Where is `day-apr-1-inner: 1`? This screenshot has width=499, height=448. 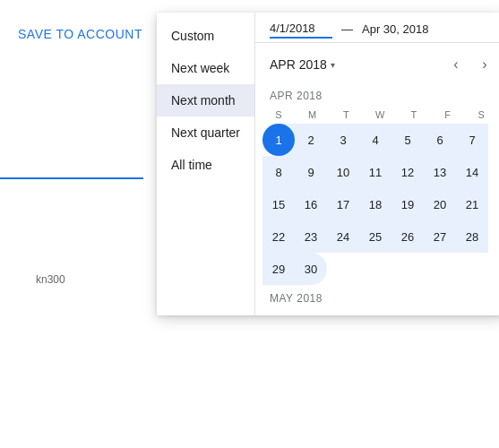
day-apr-1-inner: 1 is located at coordinates (279, 140).